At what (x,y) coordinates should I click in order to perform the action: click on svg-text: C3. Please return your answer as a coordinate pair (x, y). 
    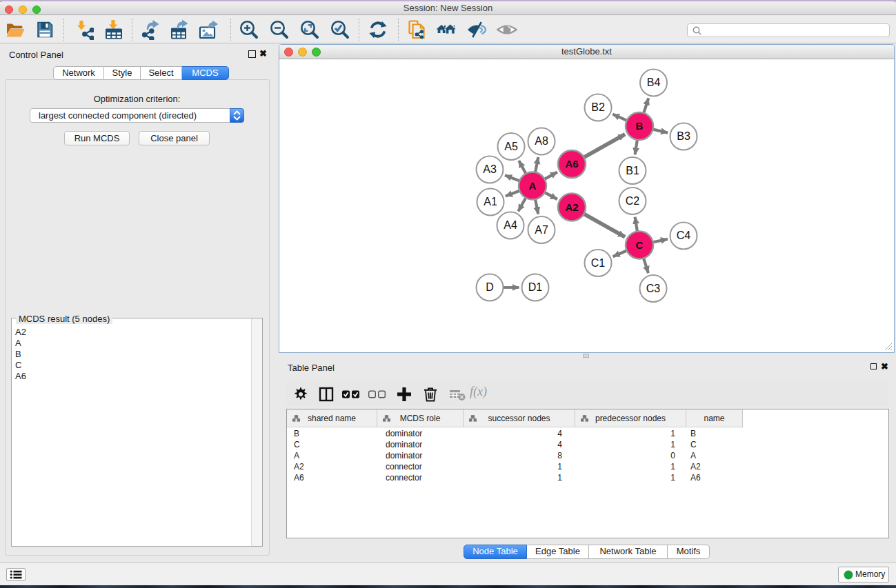
    Looking at the image, I should click on (654, 288).